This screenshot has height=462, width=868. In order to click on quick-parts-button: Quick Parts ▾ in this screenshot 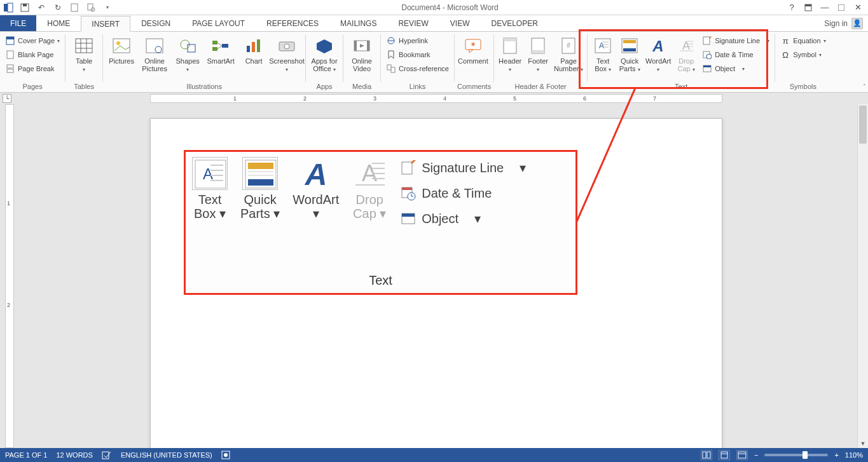, I will do `click(630, 53)`.